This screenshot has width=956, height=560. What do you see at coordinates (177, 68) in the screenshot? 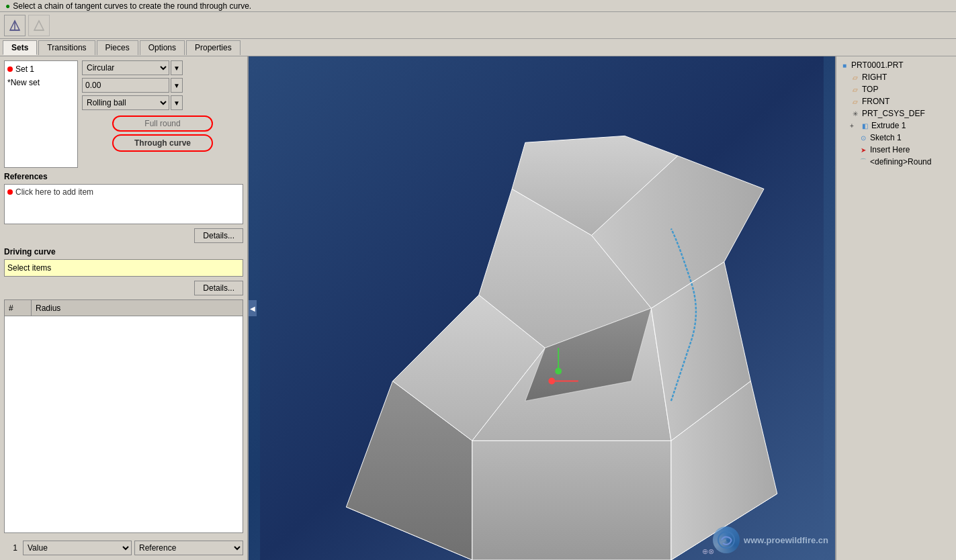
I see `circular-dropdown-arrow: ▼` at bounding box center [177, 68].